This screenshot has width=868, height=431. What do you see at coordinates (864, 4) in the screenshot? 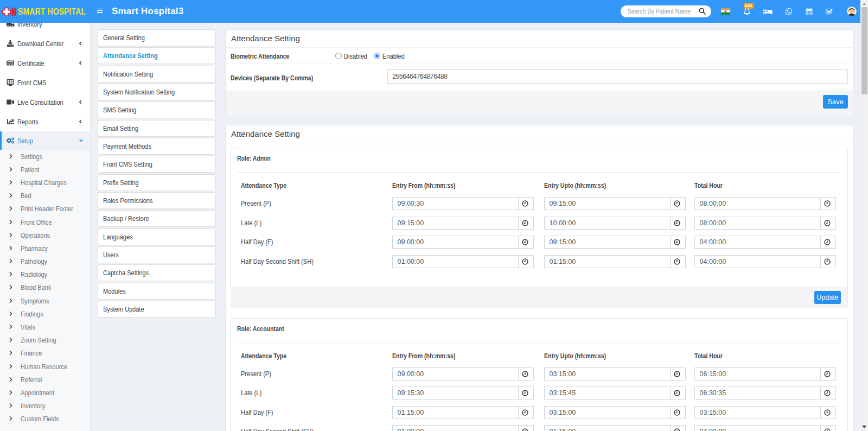
I see `scroll-up-arrow-icon` at bounding box center [864, 4].